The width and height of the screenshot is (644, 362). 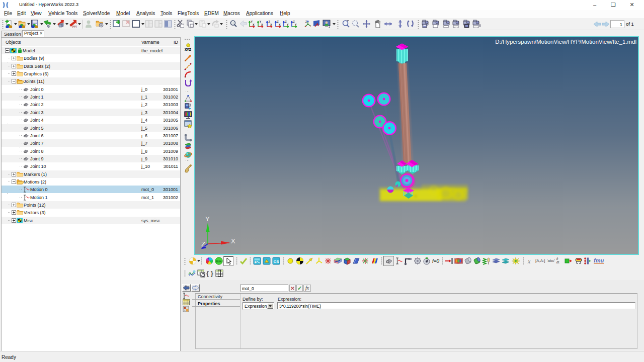 I want to click on svg-text: PPT, so click(x=74, y=27).